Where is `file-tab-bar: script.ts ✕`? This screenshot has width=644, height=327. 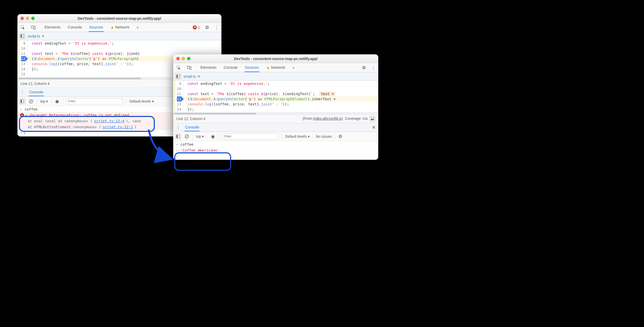 file-tab-bar: script.ts ✕ is located at coordinates (276, 76).